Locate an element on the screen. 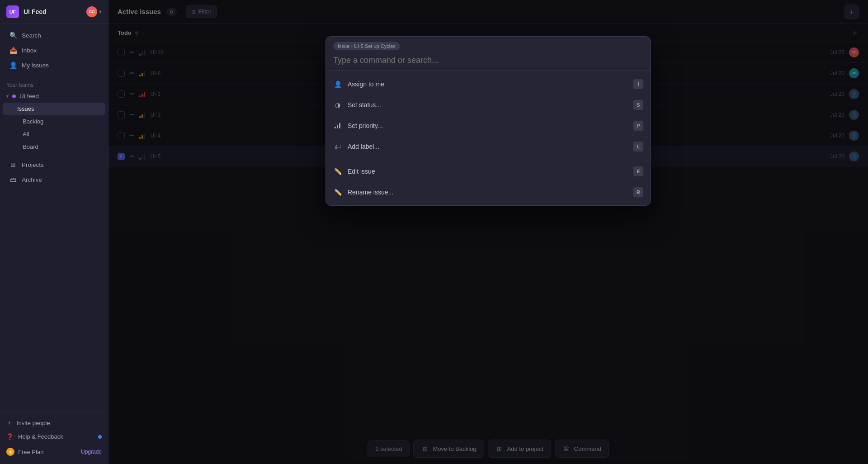  workspace-name: UI Feed is located at coordinates (52, 12).